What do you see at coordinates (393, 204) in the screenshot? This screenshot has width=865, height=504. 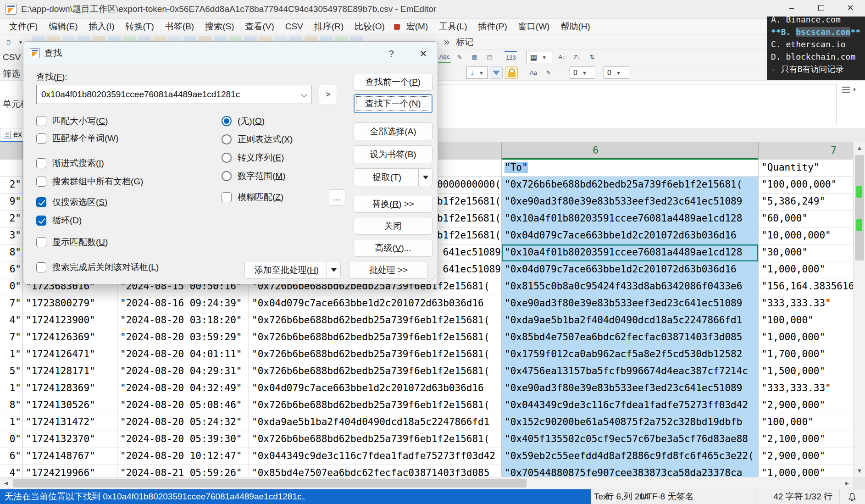 I see `replace-button: 替换(R) >>` at bounding box center [393, 204].